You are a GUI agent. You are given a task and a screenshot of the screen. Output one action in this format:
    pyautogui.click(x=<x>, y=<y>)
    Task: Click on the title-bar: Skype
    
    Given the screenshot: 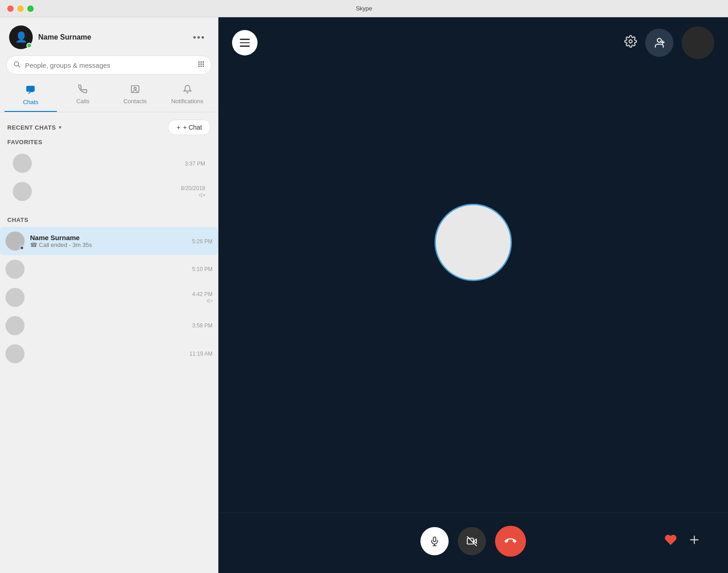 What is the action you would take?
    pyautogui.click(x=364, y=9)
    